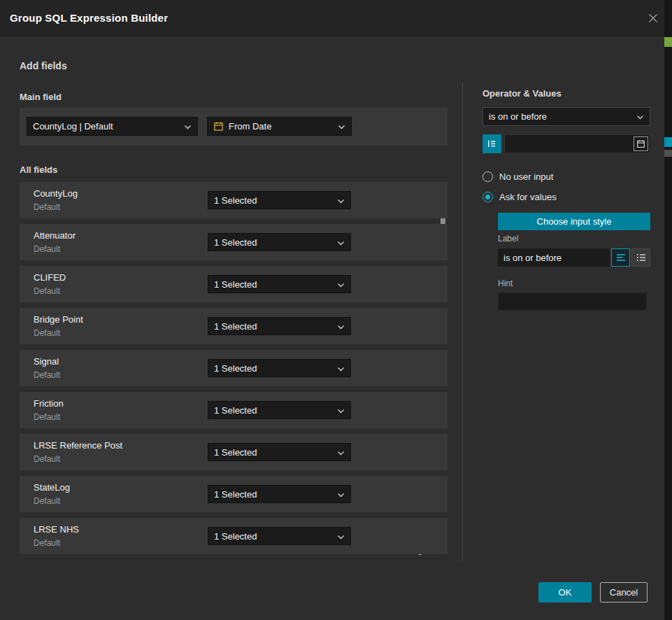 Image resolution: width=672 pixels, height=620 pixels. What do you see at coordinates (624, 592) in the screenshot?
I see `cancel-button: Cancel` at bounding box center [624, 592].